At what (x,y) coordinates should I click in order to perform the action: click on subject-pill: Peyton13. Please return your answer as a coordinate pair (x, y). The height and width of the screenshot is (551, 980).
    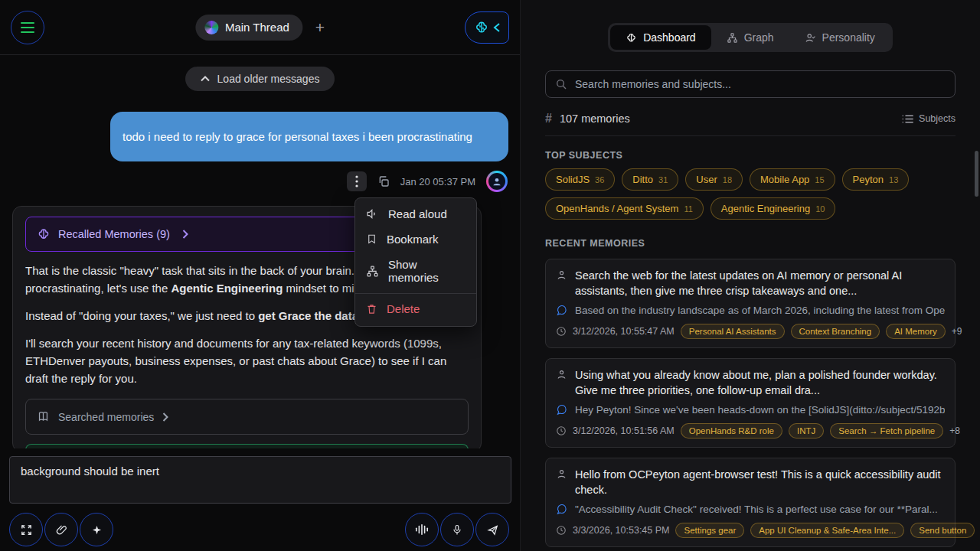
    Looking at the image, I should click on (876, 179).